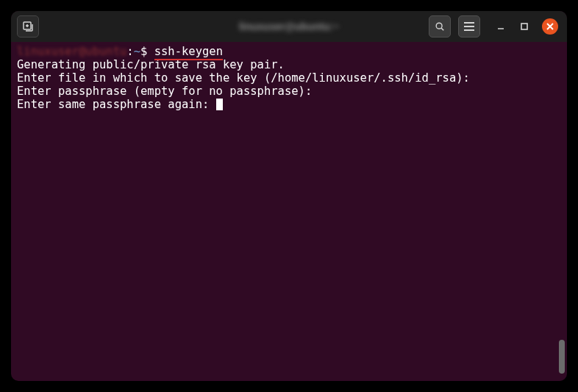  I want to click on maximize-button, so click(524, 26).